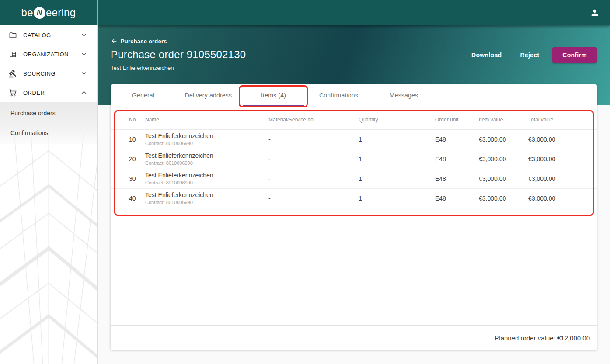  Describe the element at coordinates (404, 95) in the screenshot. I see `tab-label: Messages` at that location.